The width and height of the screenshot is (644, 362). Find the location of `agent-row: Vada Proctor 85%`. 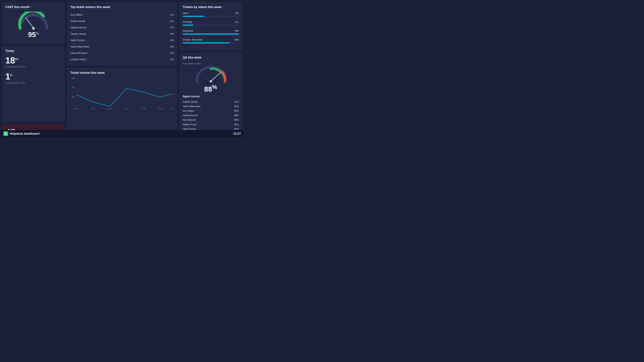

agent-row: Vada Proctor 85% is located at coordinates (211, 128).